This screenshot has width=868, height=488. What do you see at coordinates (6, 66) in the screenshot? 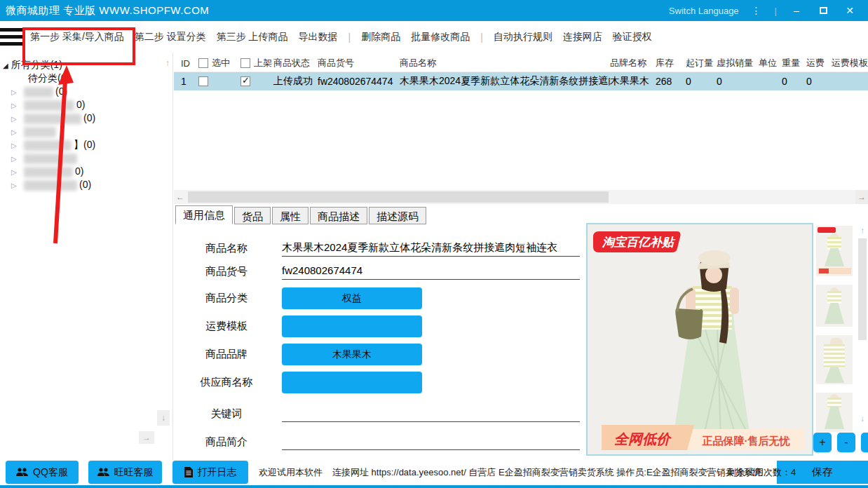
I see `tree-expanded-icon: ◢` at bounding box center [6, 66].